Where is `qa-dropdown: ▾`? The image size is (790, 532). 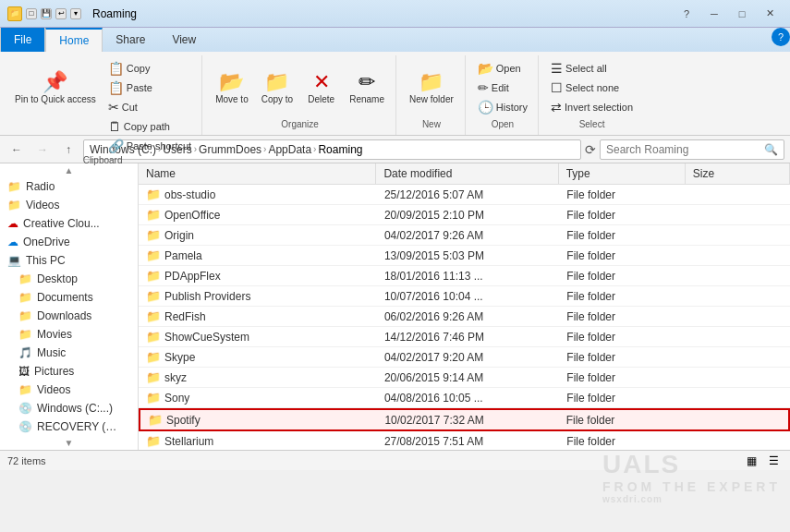 qa-dropdown: ▾ is located at coordinates (76, 14).